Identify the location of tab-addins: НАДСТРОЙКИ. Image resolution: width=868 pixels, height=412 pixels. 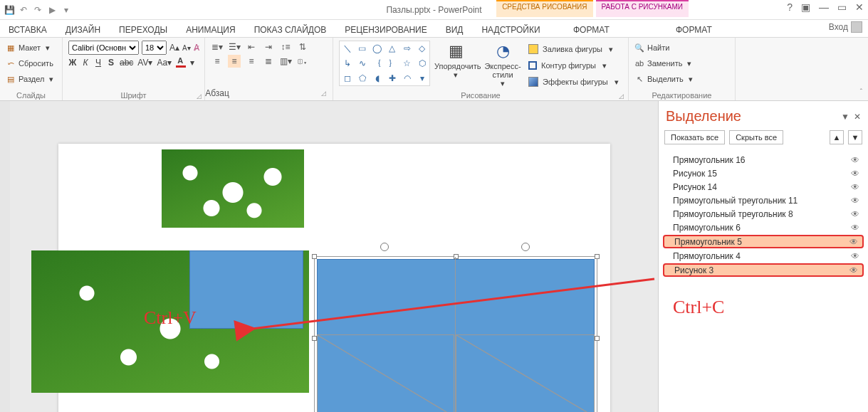
(511, 30).